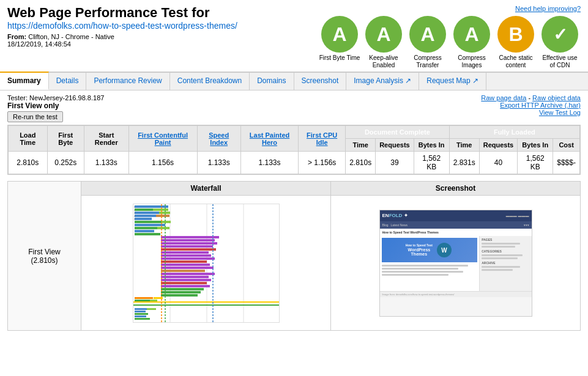 This screenshot has height=376, width=588. Describe the element at coordinates (219, 139) in the screenshot. I see `col-speed-index: Speed Index` at that location.